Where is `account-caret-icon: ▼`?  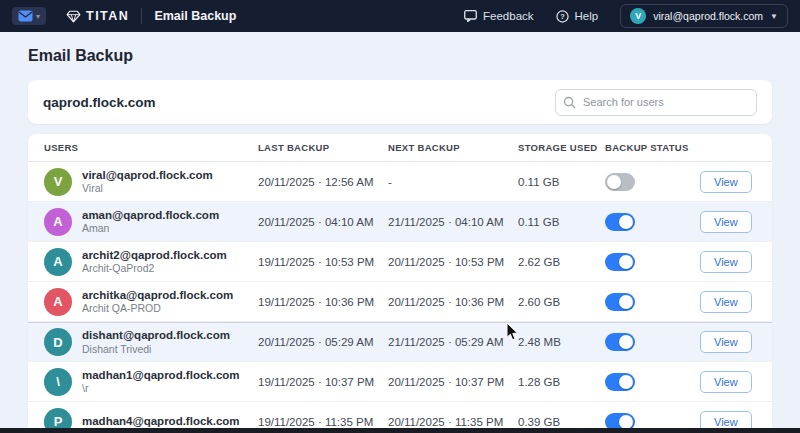 account-caret-icon: ▼ is located at coordinates (774, 16).